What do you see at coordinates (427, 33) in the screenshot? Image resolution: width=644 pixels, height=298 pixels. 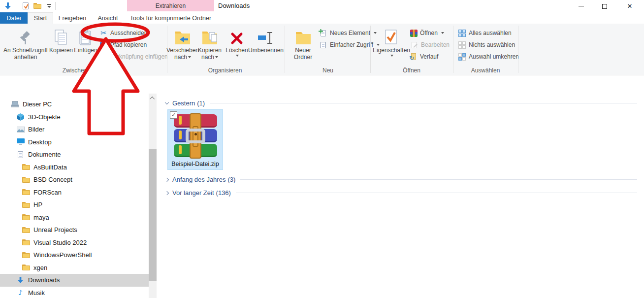 I see `open-button: Öffnen` at bounding box center [427, 33].